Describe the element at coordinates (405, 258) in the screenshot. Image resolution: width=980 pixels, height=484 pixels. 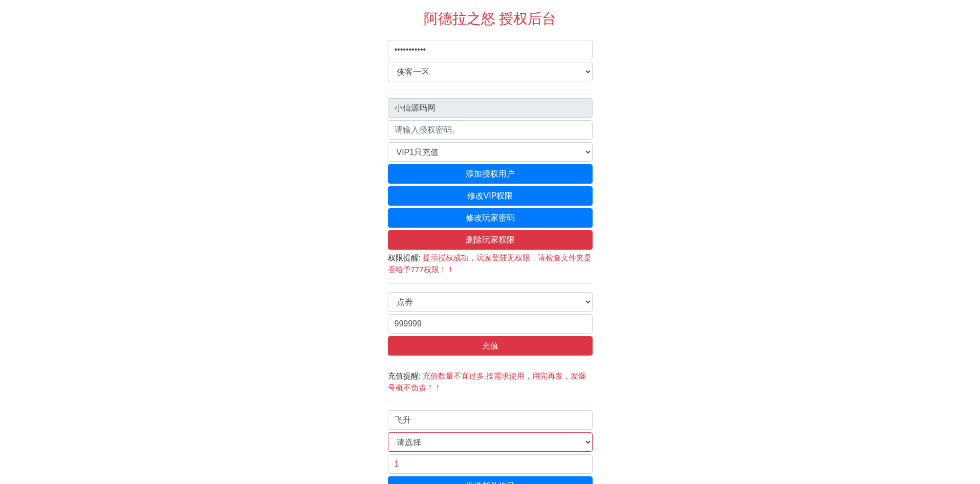
I see `permission-hint-label: 权限提醒:` at that location.